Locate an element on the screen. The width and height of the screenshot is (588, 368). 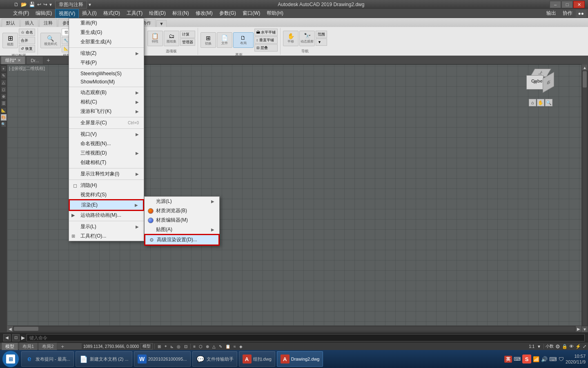
qa-new: 🗋 is located at coordinates (16, 4).